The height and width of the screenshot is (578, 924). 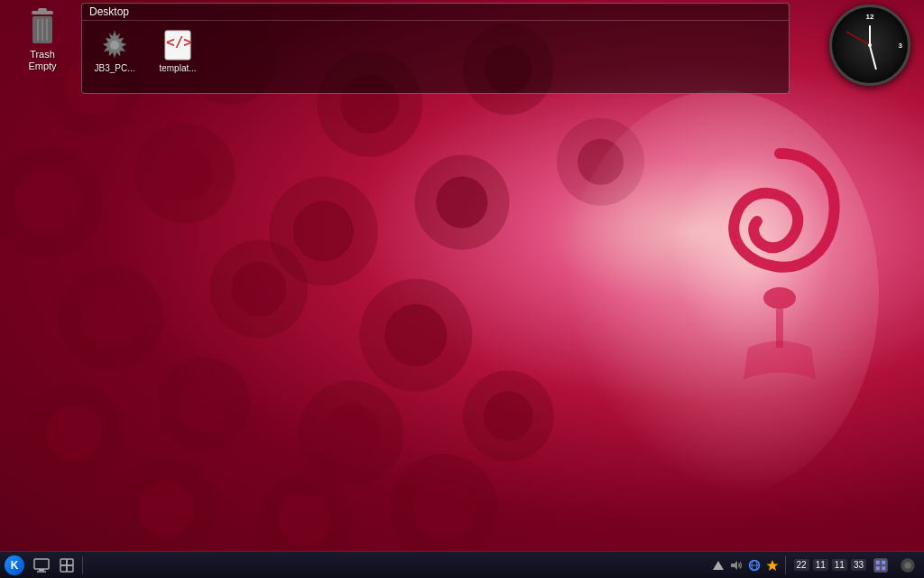 I want to click on kde-start-button: K, so click(x=14, y=565).